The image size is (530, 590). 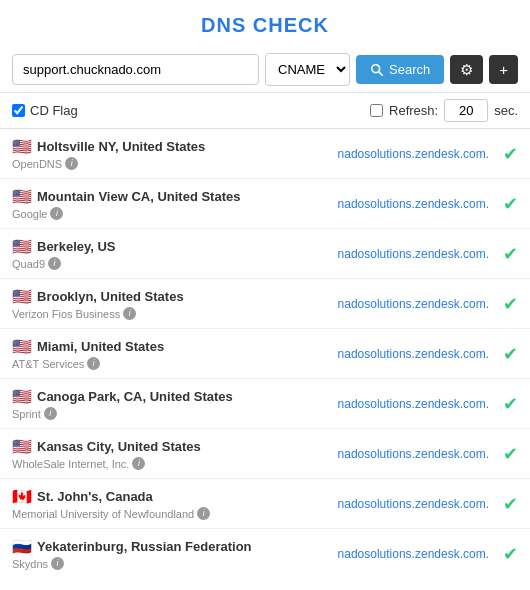 I want to click on provider-name: Quad9, so click(x=28, y=264).